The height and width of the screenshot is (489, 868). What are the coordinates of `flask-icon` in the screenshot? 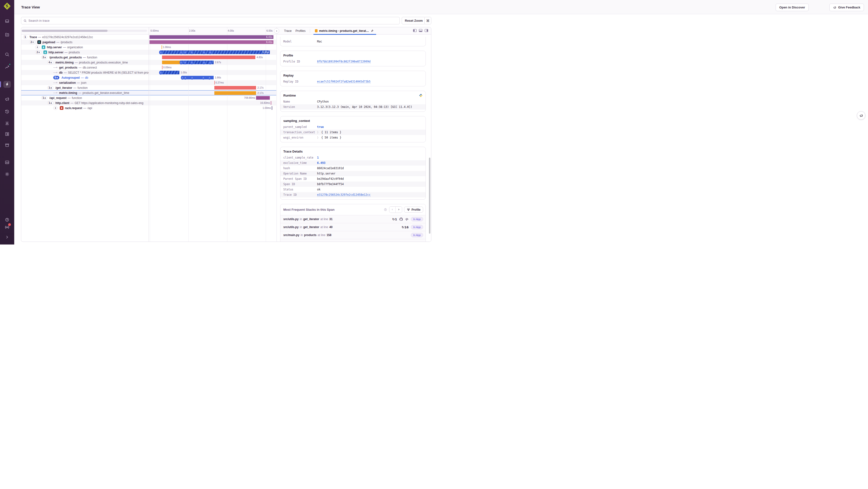 It's located at (44, 47).